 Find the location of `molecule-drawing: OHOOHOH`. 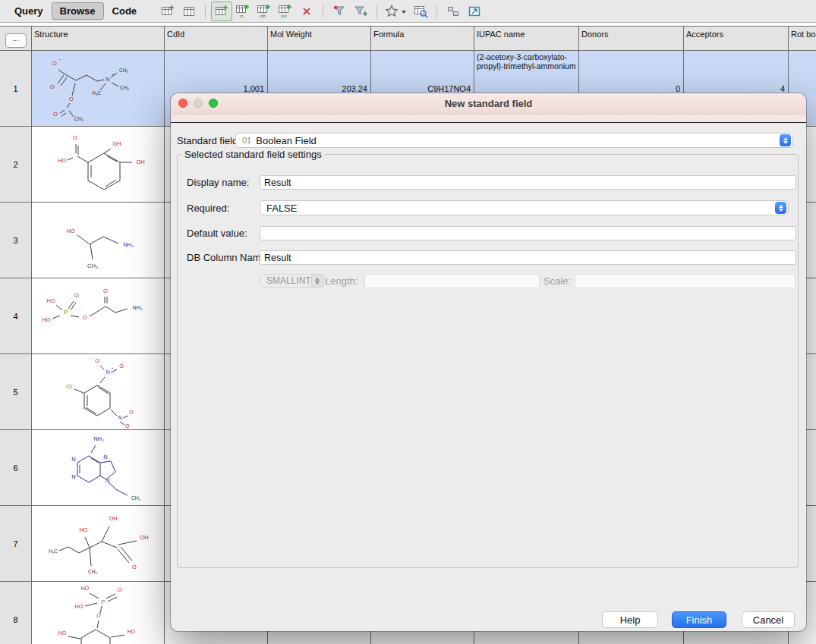

molecule-drawing: OHOOHOH is located at coordinates (99, 165).